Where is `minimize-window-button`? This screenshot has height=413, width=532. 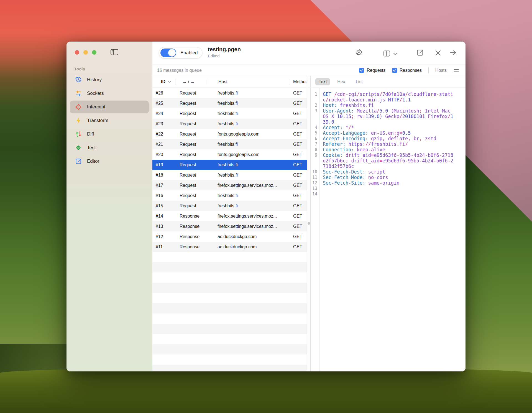
minimize-window-button is located at coordinates (86, 52).